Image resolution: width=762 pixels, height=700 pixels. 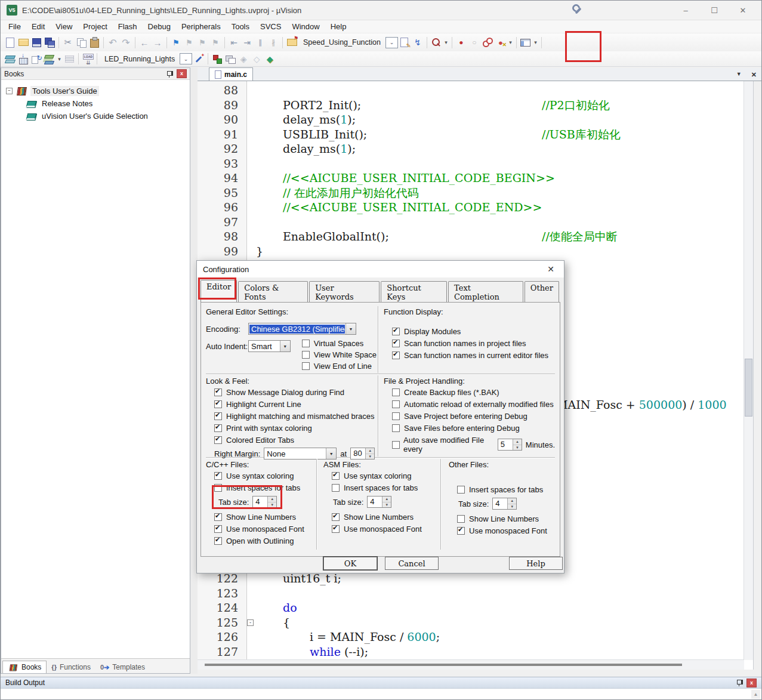 What do you see at coordinates (201, 26) in the screenshot?
I see `menu-peripherals: Peripherals` at bounding box center [201, 26].